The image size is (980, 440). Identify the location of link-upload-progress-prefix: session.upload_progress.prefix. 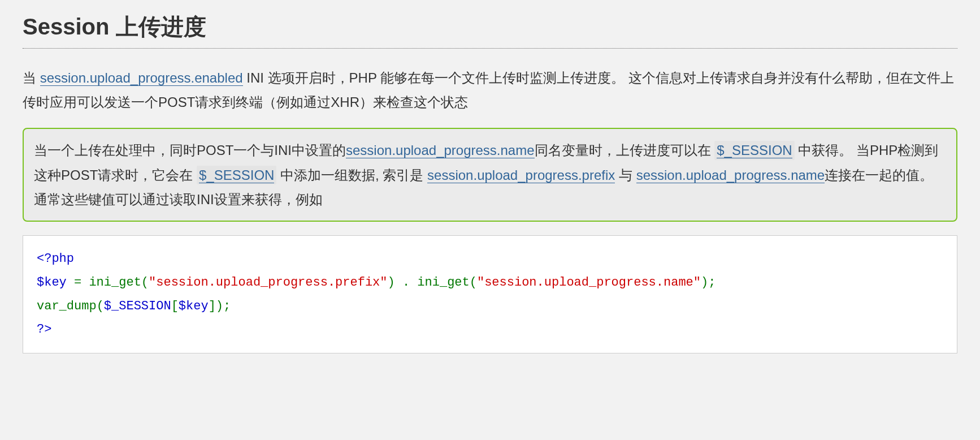
(521, 175).